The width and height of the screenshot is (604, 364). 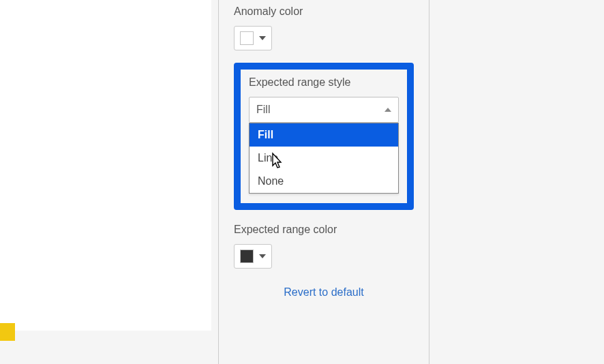 What do you see at coordinates (324, 136) in the screenshot?
I see `highlight-callout: Expected range style Fill Fill Line None` at bounding box center [324, 136].